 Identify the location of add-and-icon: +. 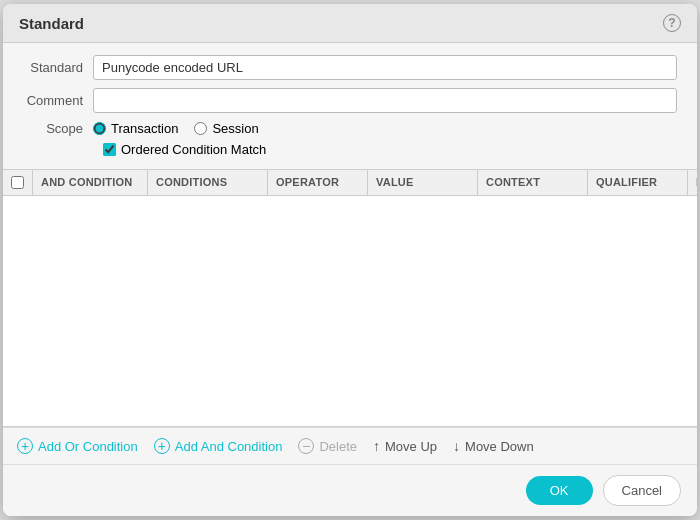
(162, 446).